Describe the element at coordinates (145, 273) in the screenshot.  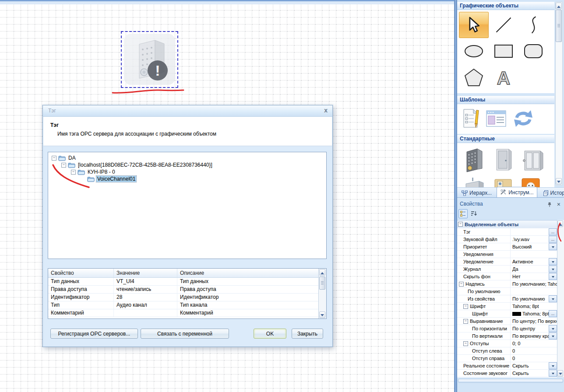
I see `table-header-cell: Значение` at that location.